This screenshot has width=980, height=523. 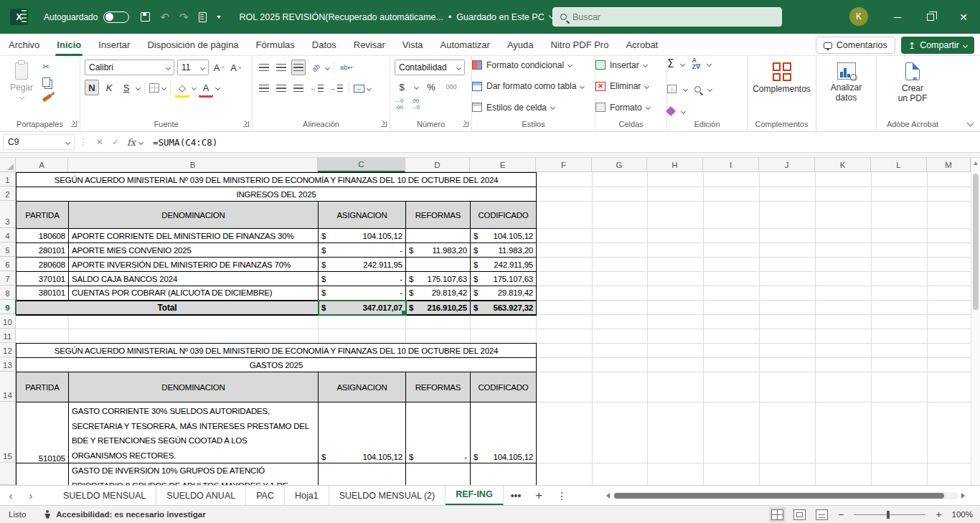 What do you see at coordinates (696, 64) in the screenshot?
I see `sort-filter-icon: AZ∇` at bounding box center [696, 64].